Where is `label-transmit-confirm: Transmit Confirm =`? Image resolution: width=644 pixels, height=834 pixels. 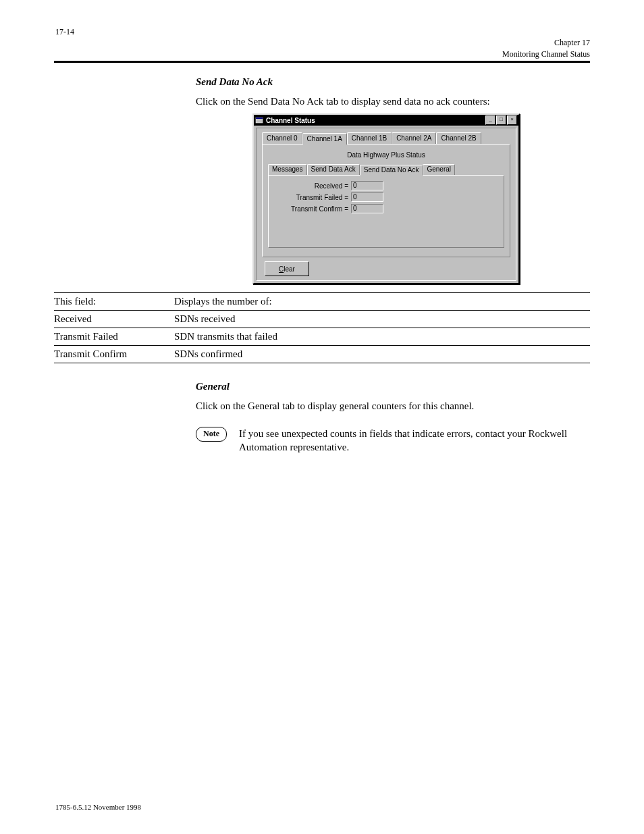
label-transmit-confirm: Transmit Confirm = is located at coordinates (313, 209).